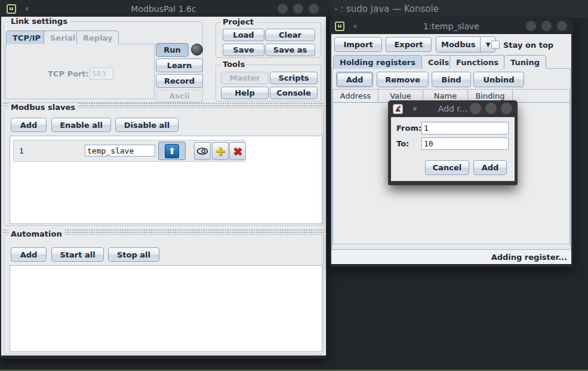 The height and width of the screenshot is (371, 588). I want to click on status-text: Adding register..., so click(529, 257).